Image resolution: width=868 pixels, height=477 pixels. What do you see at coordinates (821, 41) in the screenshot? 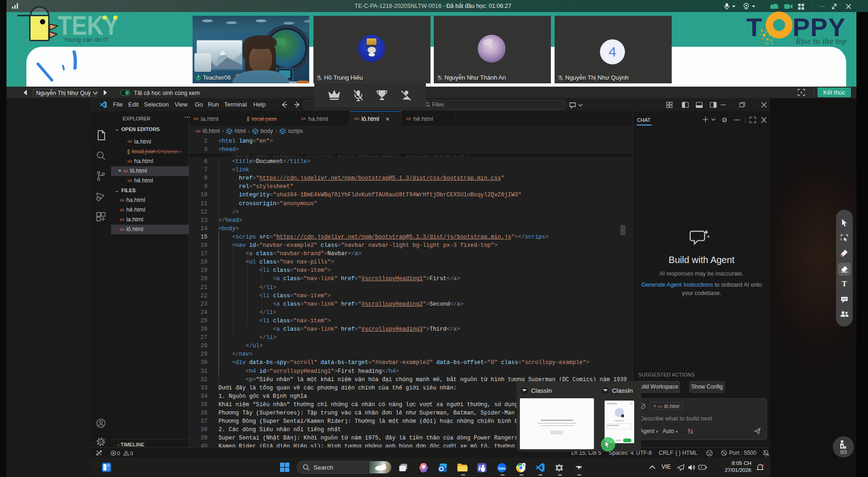
I see `svg-text: Rise to the top` at bounding box center [821, 41].